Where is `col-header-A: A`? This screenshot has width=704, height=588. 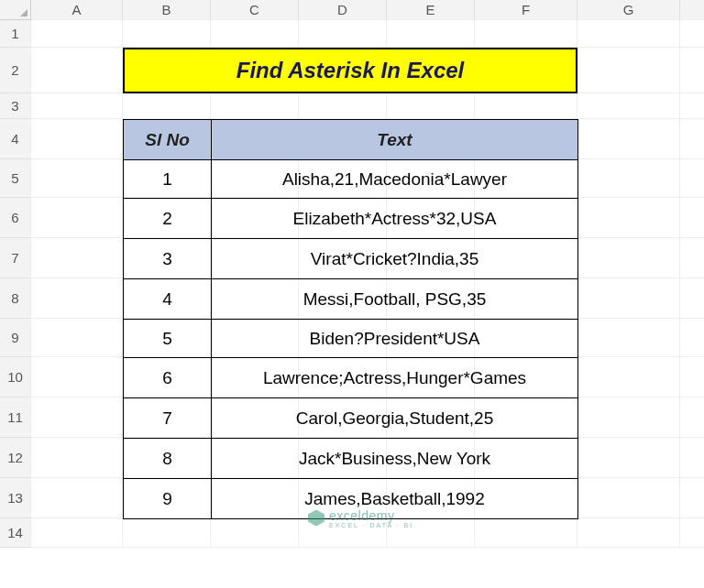
col-header-A: A is located at coordinates (77, 9).